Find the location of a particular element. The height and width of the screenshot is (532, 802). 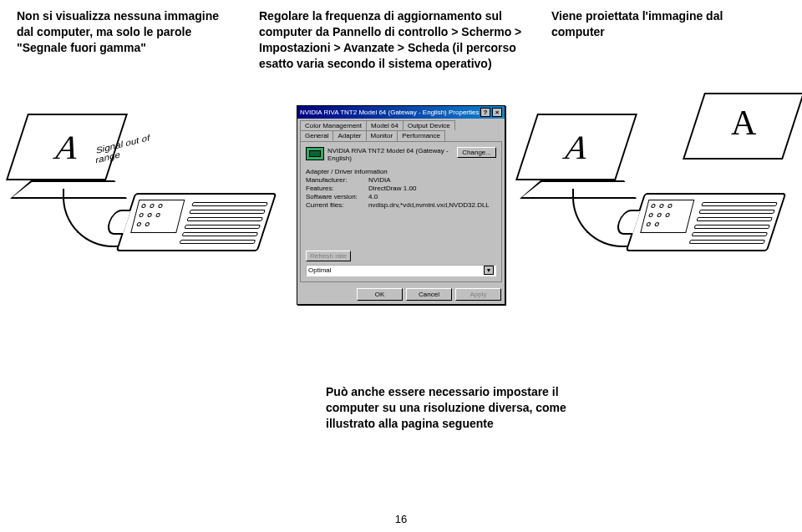

refresh-rate-label: Refresh rate is located at coordinates (328, 256).